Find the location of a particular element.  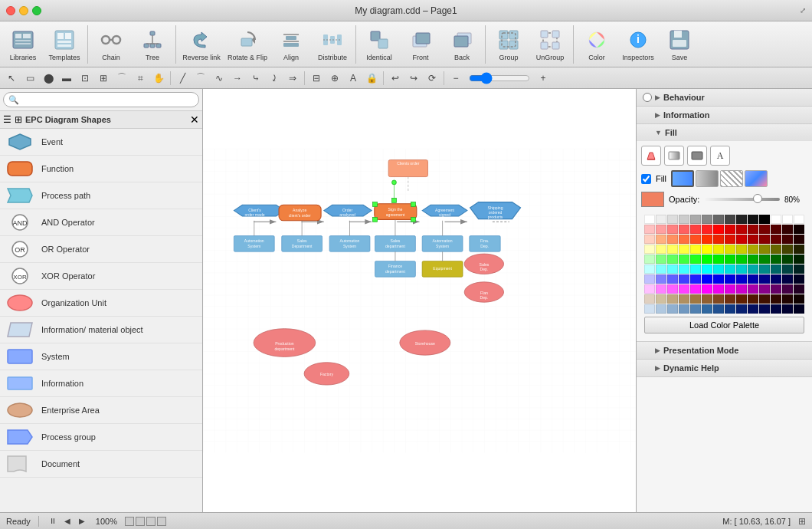

fill-style-solid is located at coordinates (683, 179).